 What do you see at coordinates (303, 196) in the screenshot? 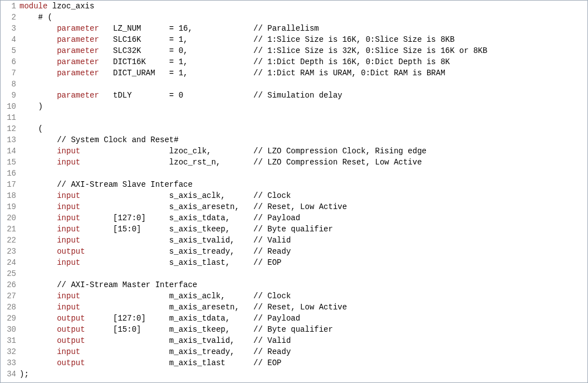
I see `code-text: input s_axis_aclk, // Clock` at bounding box center [303, 196].